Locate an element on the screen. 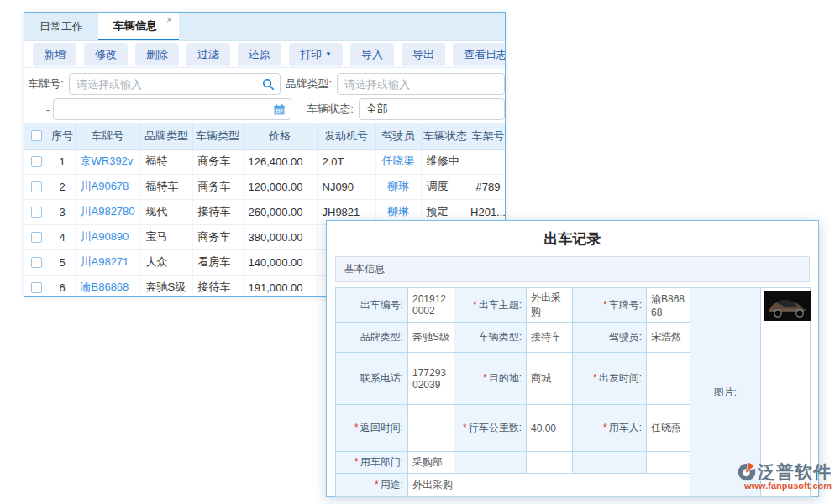  plate-link: 川A98271 is located at coordinates (108, 262).